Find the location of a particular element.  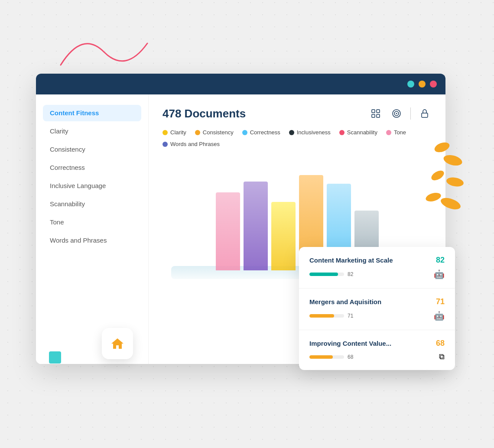

score-card-1: Content Marketing at Scale 82 82 🤖 is located at coordinates (377, 268).